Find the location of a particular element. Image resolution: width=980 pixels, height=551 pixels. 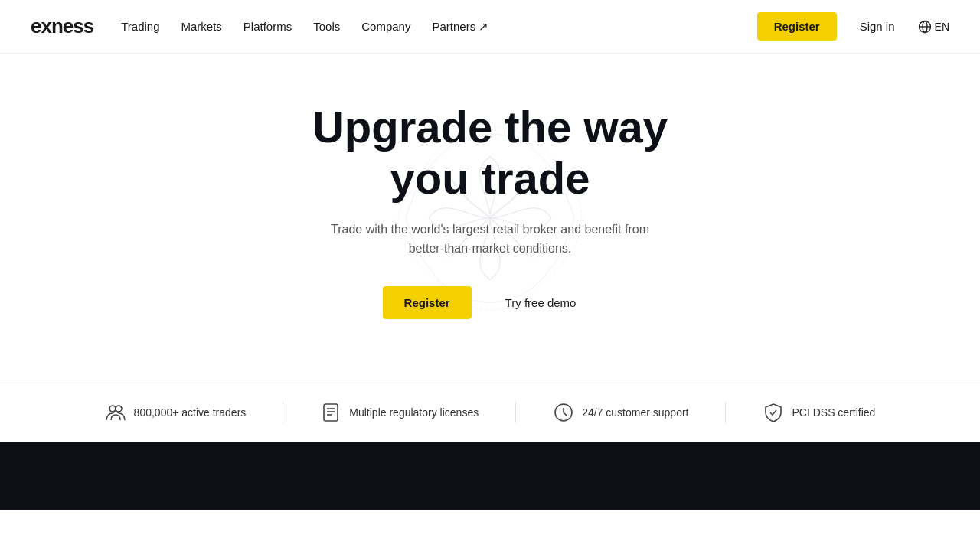

nav-item-platforms: Platforms is located at coordinates (268, 26).